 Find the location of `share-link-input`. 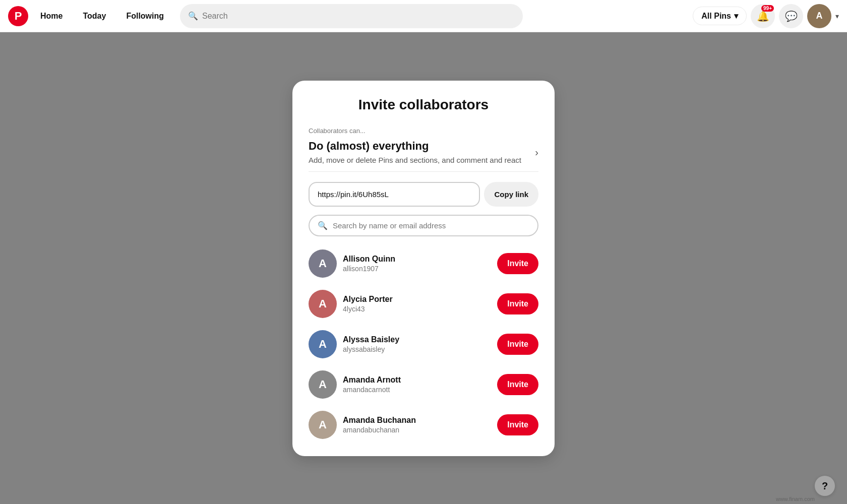

share-link-input is located at coordinates (394, 195).